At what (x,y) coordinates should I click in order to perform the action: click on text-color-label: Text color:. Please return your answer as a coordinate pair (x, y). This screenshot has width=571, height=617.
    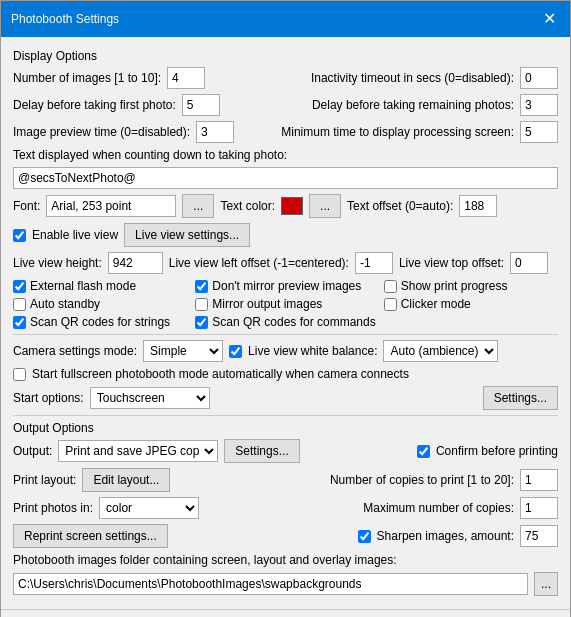
    Looking at the image, I should click on (248, 206).